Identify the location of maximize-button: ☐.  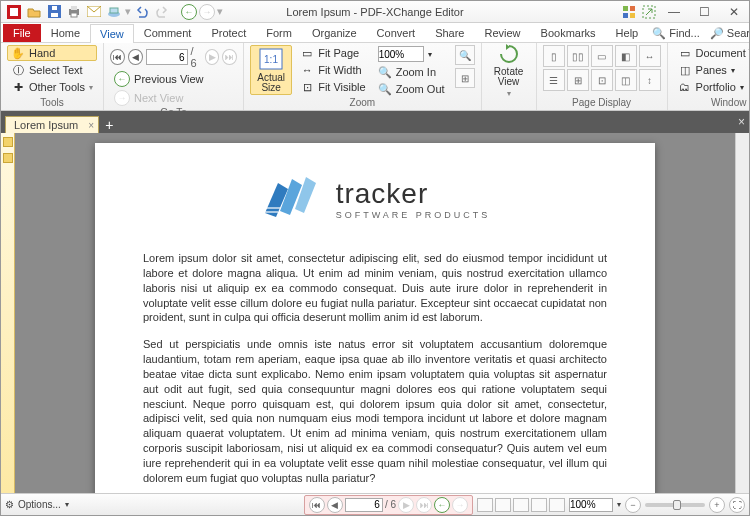
(704, 12).